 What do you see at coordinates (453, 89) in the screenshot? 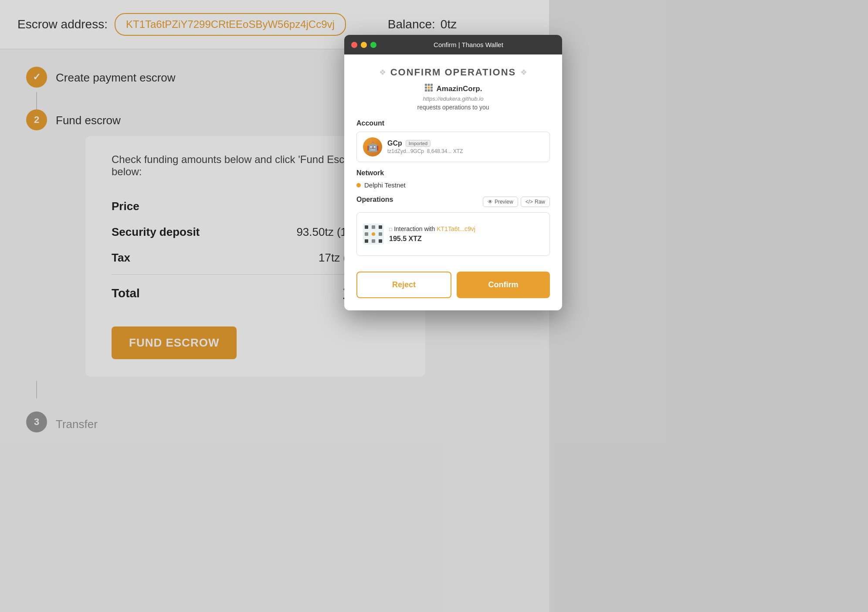
I see `app-name: AmazinCorp.` at bounding box center [453, 89].